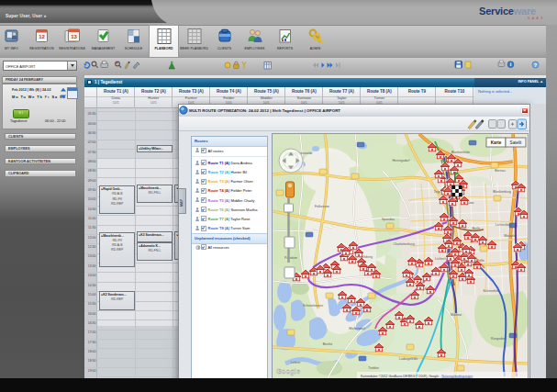 Image resolution: width=557 pixels, height=392 pixels. I want to click on svg-text: 12, so click(42, 37).